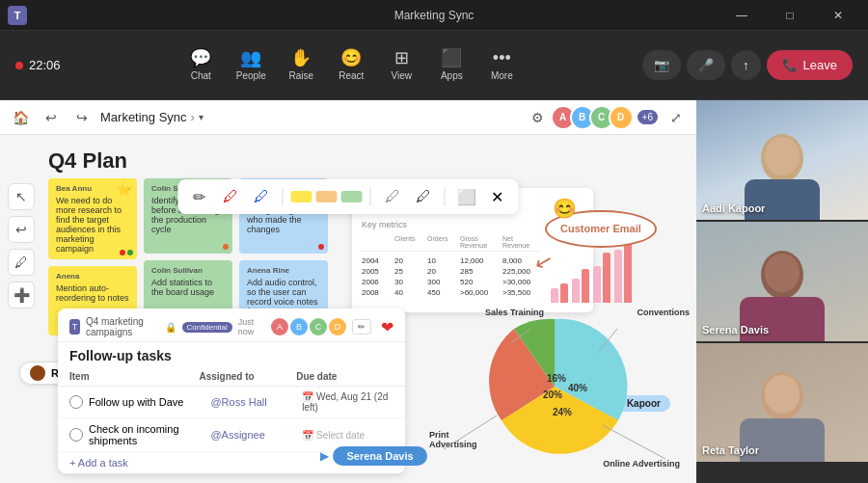 The image size is (868, 483). Describe the element at coordinates (351, 66) in the screenshot. I see `react-button: 😊 React` at that location.